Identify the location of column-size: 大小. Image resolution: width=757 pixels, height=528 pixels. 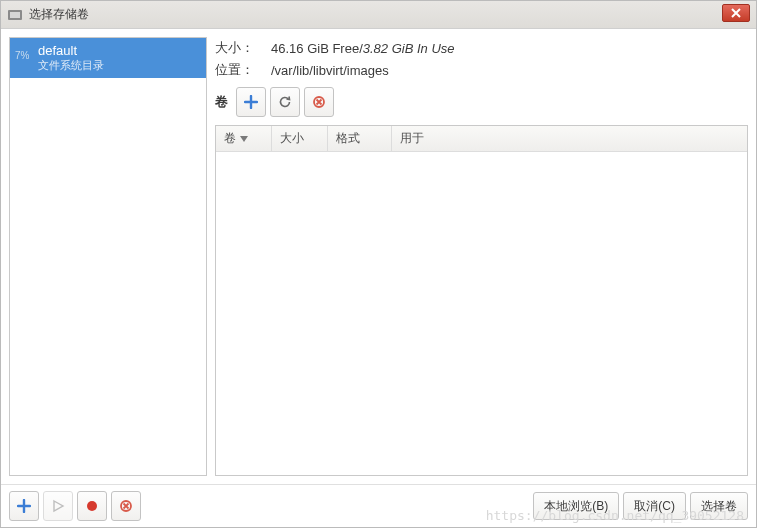
(300, 138).